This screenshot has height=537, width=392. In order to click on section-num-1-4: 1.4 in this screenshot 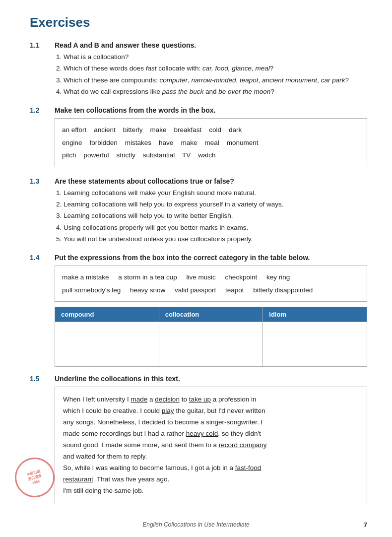, I will do `click(42, 310)`.